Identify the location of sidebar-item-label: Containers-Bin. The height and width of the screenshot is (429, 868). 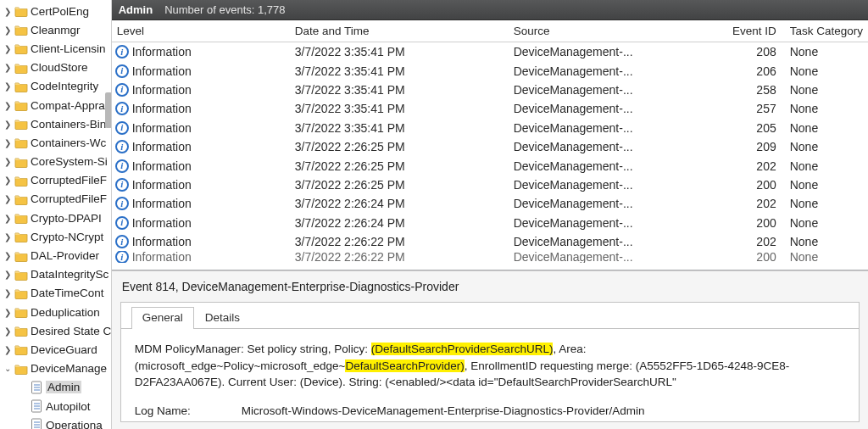
(68, 124).